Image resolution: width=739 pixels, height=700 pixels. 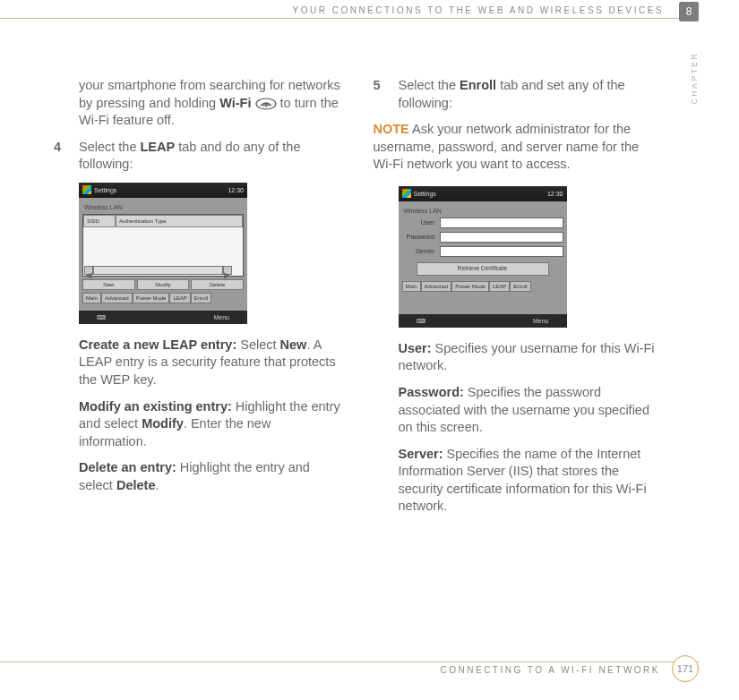 What do you see at coordinates (163, 423) in the screenshot?
I see `modify-btn-bold: Modify` at bounding box center [163, 423].